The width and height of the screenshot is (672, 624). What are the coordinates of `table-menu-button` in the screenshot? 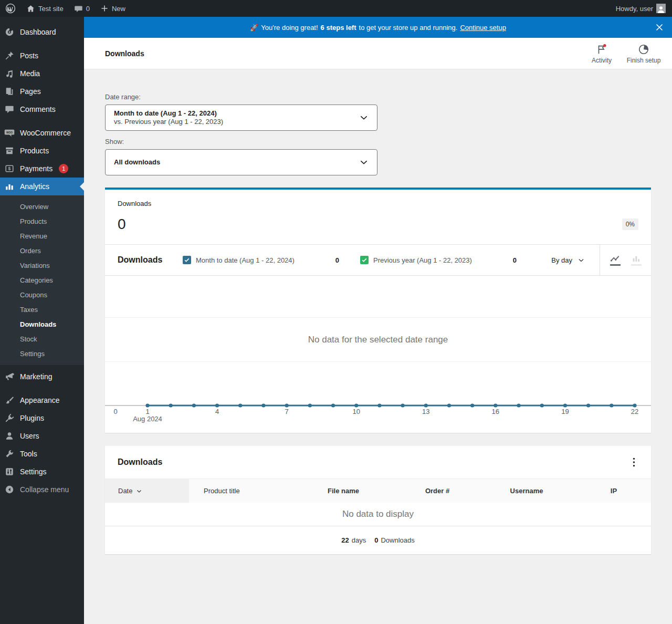 It's located at (642, 462).